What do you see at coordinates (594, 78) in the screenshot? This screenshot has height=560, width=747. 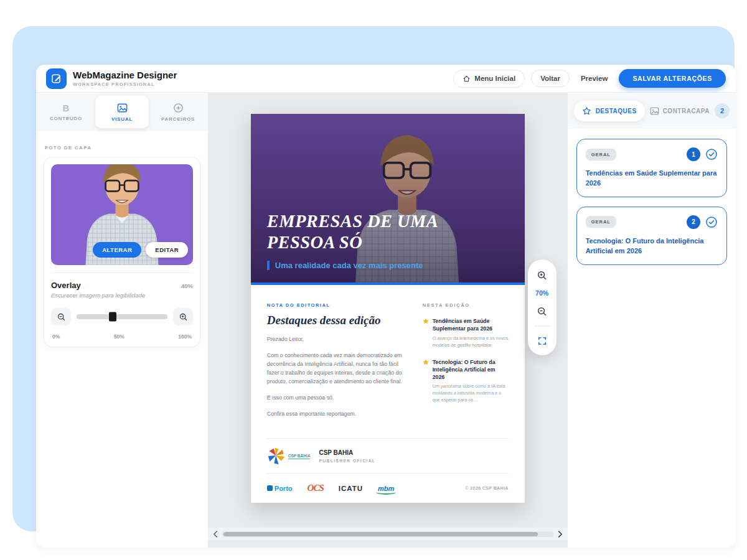 I see `preview-button: Preview` at bounding box center [594, 78].